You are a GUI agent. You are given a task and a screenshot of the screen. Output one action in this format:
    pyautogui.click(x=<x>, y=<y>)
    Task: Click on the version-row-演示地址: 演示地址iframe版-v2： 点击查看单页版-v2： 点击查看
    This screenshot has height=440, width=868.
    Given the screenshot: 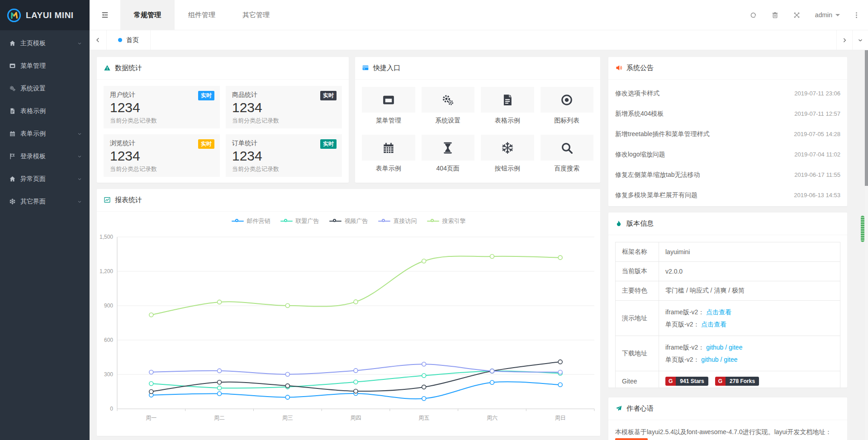 What is the action you would take?
    pyautogui.click(x=728, y=318)
    